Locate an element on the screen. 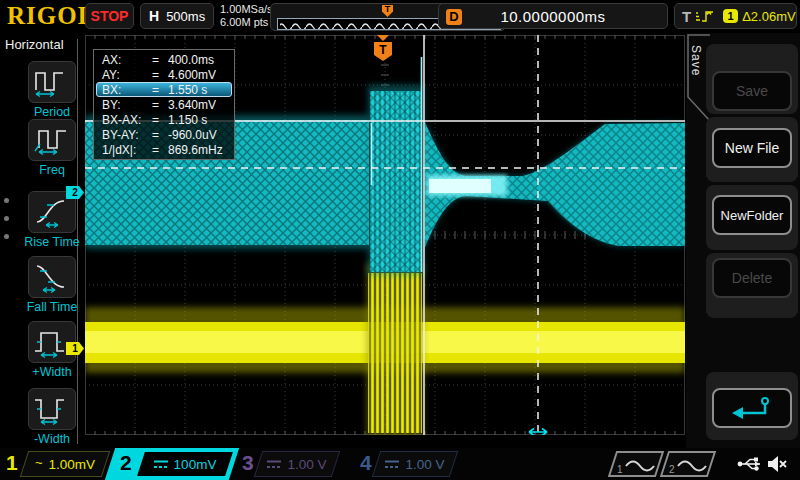  trigger-settings-readout: T 1 Δ2.06mV is located at coordinates (736, 16).